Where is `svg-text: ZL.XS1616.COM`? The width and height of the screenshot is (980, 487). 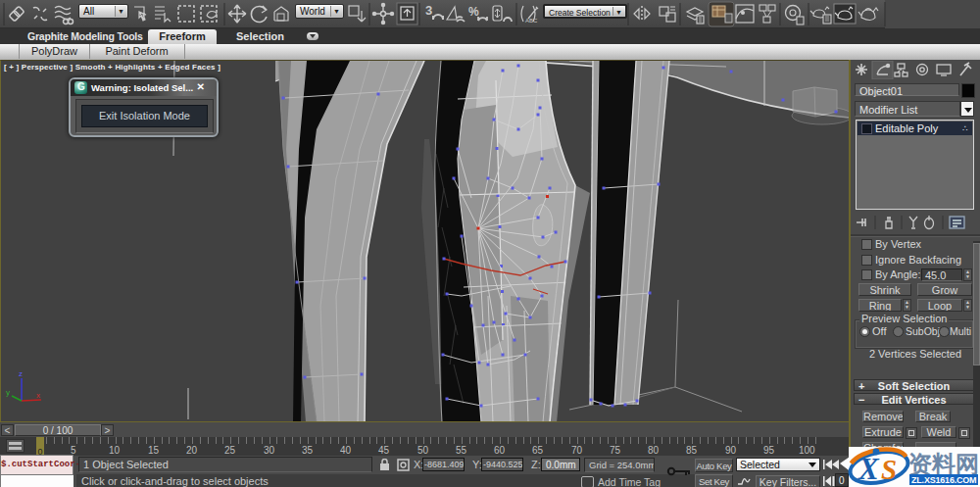 svg-text: ZL.XS1616.COM is located at coordinates (944, 480).